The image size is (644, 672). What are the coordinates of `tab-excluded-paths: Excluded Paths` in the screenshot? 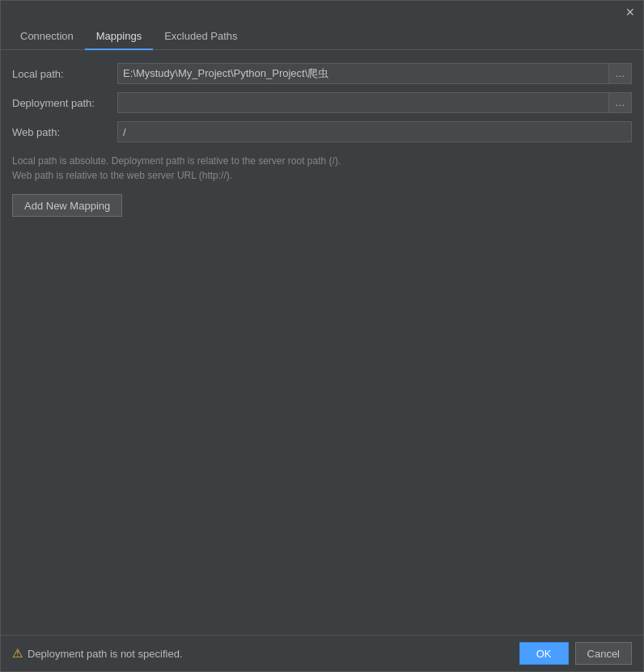 It's located at (201, 37).